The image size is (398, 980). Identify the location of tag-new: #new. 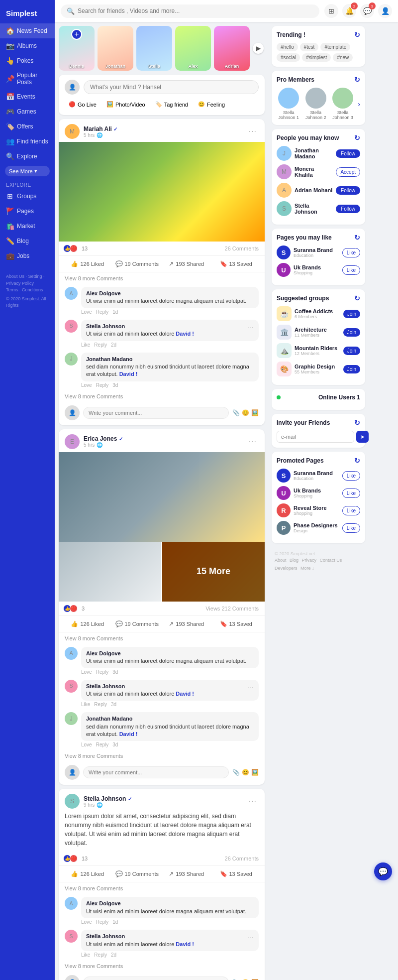
(343, 58).